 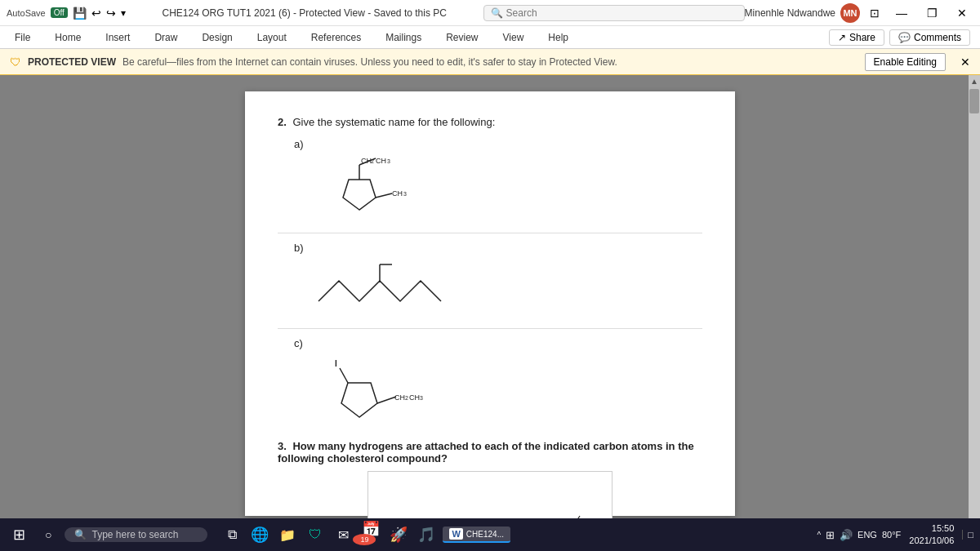 I want to click on tab-review: Review, so click(x=462, y=38).